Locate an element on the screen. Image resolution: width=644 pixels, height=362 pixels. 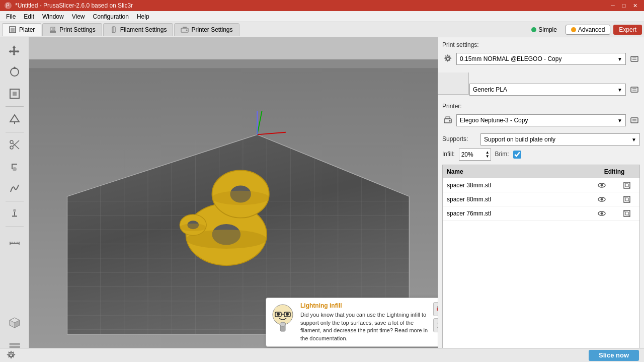
tab-print-settings: Print Settings is located at coordinates (72, 30).